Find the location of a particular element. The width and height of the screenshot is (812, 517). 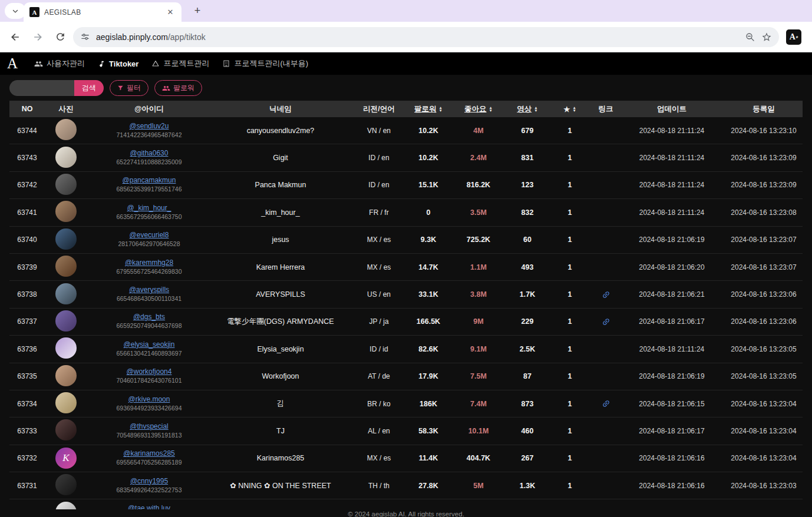

account-handle-link: @workofjoon4 is located at coordinates (149, 372).